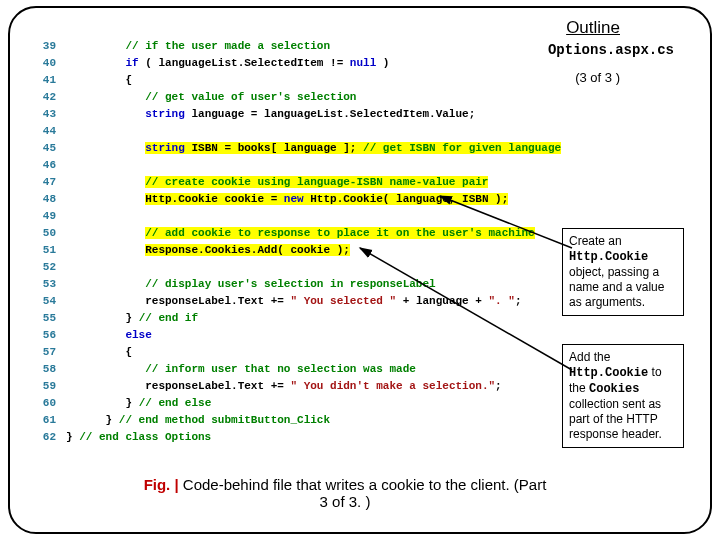  What do you see at coordinates (54, 200) in the screenshot?
I see `line-number: 48` at bounding box center [54, 200].